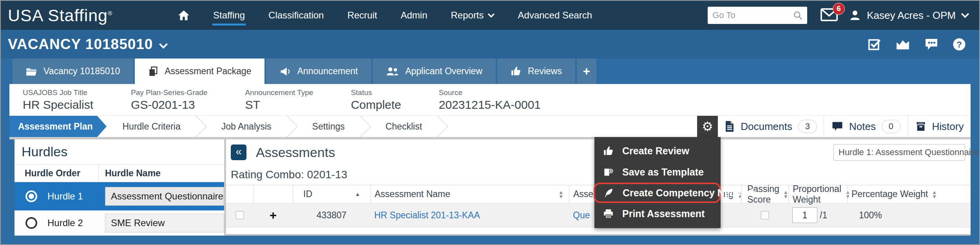  I want to click on hurdle-name-box: SME Review, so click(165, 223).